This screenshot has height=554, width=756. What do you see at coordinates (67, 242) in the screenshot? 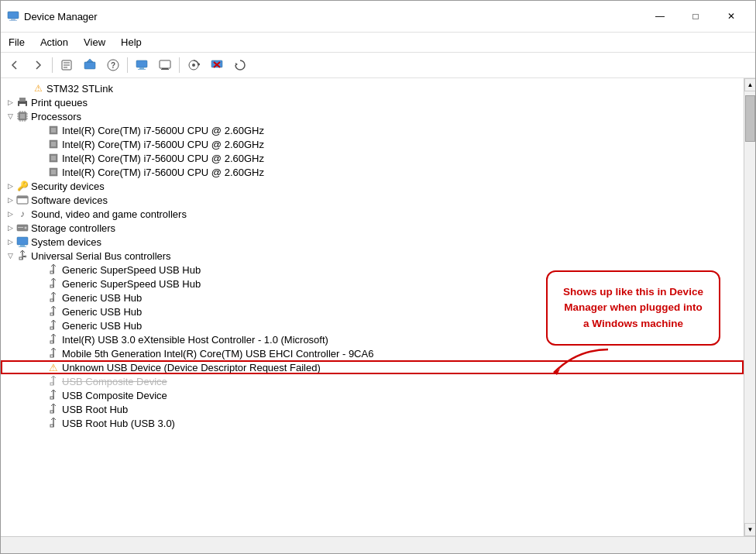
I see `tree-label-system: System devices` at bounding box center [67, 242].